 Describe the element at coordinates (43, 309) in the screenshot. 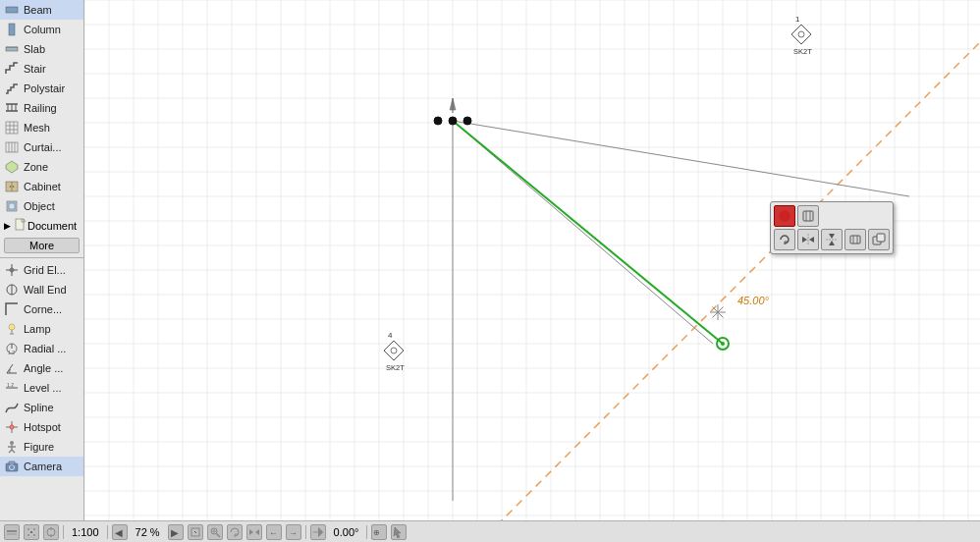

I see `sidebar-label-corner: Corne...` at that location.